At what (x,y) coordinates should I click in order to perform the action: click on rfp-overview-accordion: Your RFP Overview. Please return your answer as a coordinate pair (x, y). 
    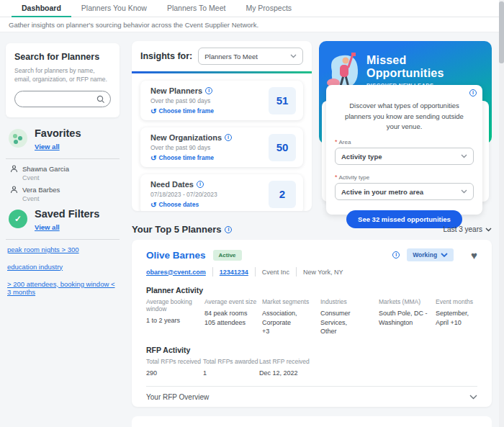
    Looking at the image, I should click on (312, 396).